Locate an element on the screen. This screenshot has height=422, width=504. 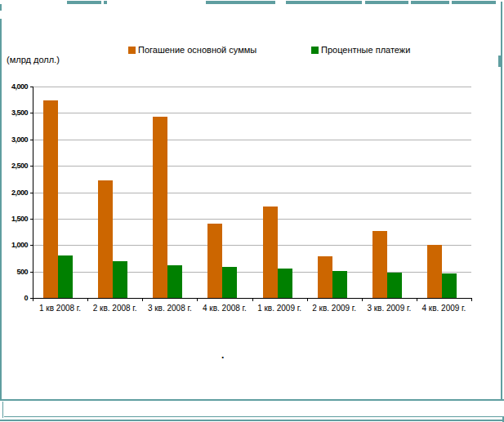
y-axis-line is located at coordinates (33, 193).